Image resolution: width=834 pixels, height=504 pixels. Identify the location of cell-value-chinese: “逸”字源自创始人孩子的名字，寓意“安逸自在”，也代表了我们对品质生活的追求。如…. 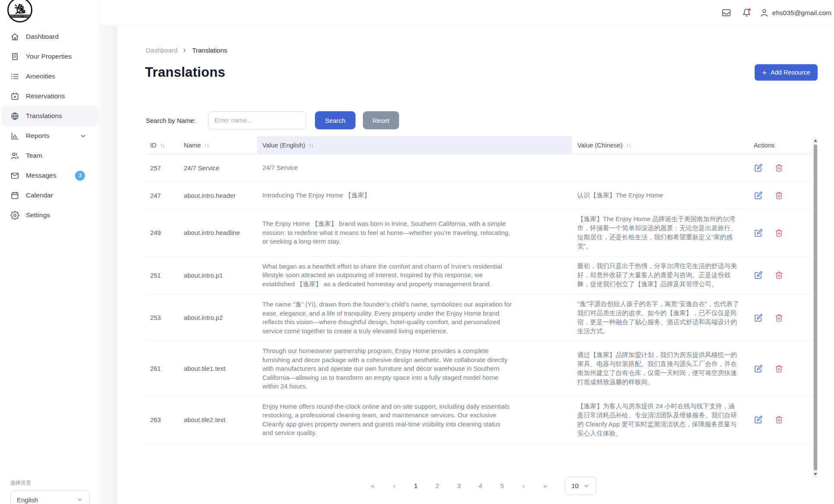
(660, 318).